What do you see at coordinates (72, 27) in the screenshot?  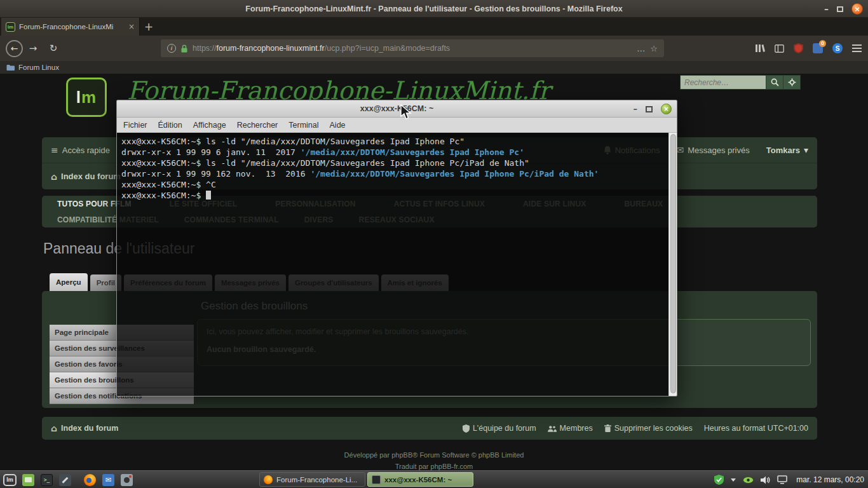 I see `tab-title: Forum-Francophone-LinuxMi` at bounding box center [72, 27].